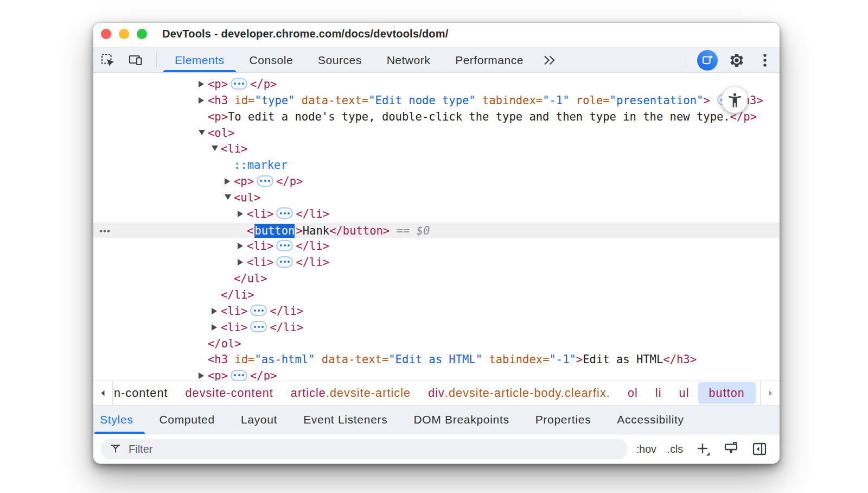  I want to click on ai-assistance-icon, so click(707, 60).